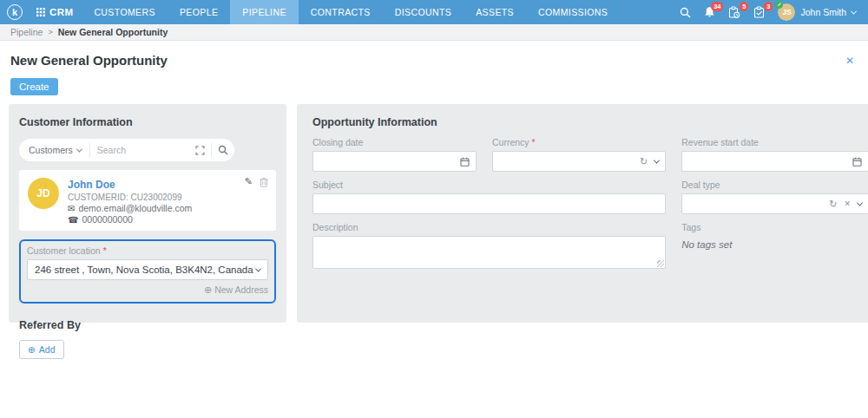  I want to click on edit-customer-icon: ✎, so click(248, 182).